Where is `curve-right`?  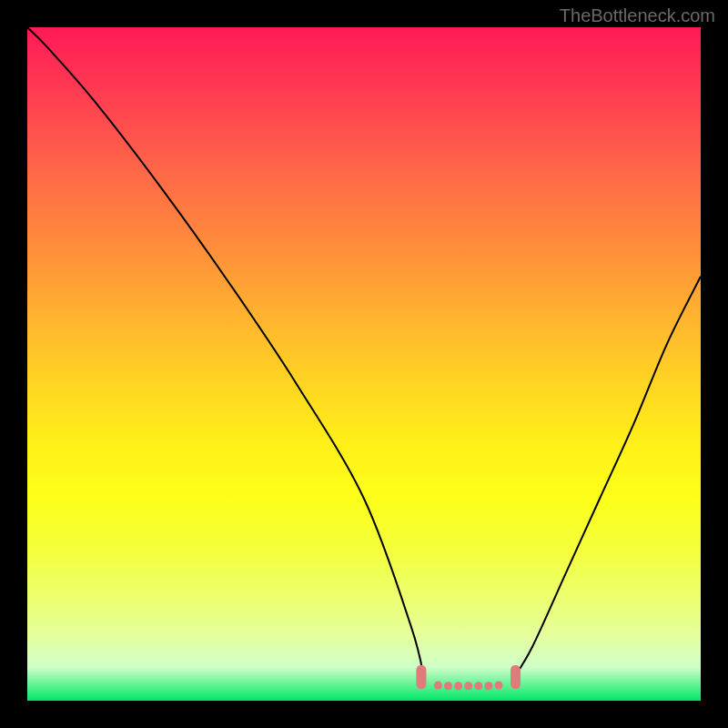
curve-right is located at coordinates (606, 479).